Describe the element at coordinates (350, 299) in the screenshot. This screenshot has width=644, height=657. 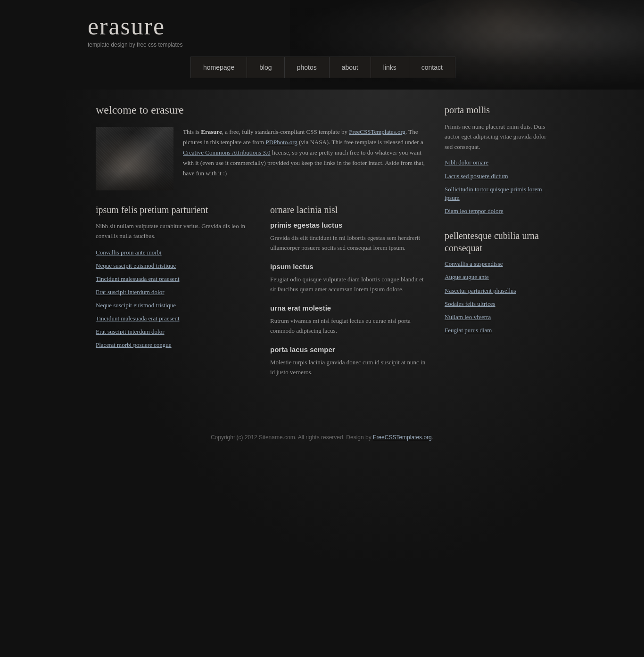
I see `col-right-sections: primis egestas luctusGravida dis elit ti…` at that location.